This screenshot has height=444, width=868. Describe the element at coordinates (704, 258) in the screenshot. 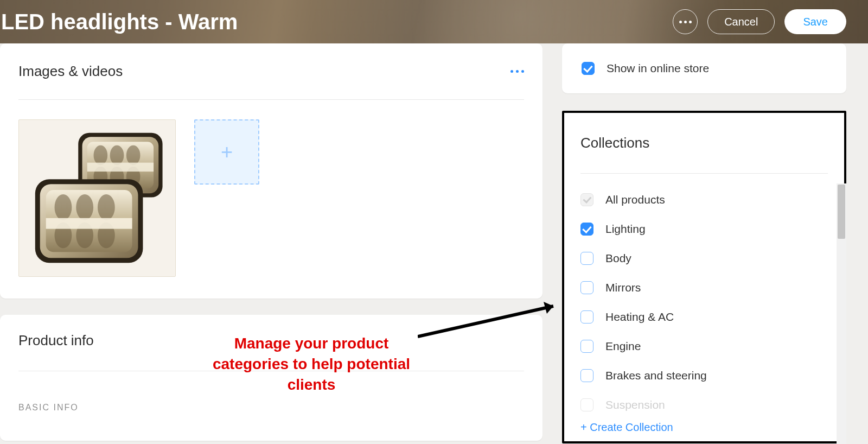

I see `collection-body: Body` at that location.